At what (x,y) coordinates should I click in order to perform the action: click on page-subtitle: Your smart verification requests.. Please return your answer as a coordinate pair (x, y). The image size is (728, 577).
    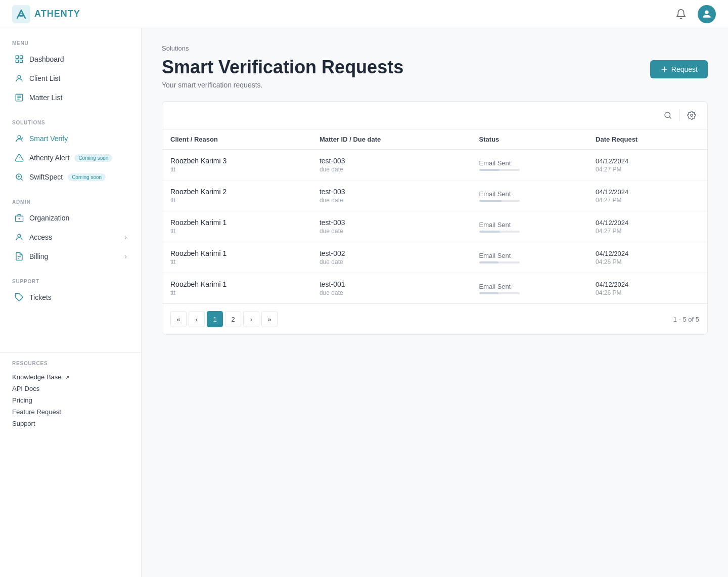
    Looking at the image, I should click on (283, 85).